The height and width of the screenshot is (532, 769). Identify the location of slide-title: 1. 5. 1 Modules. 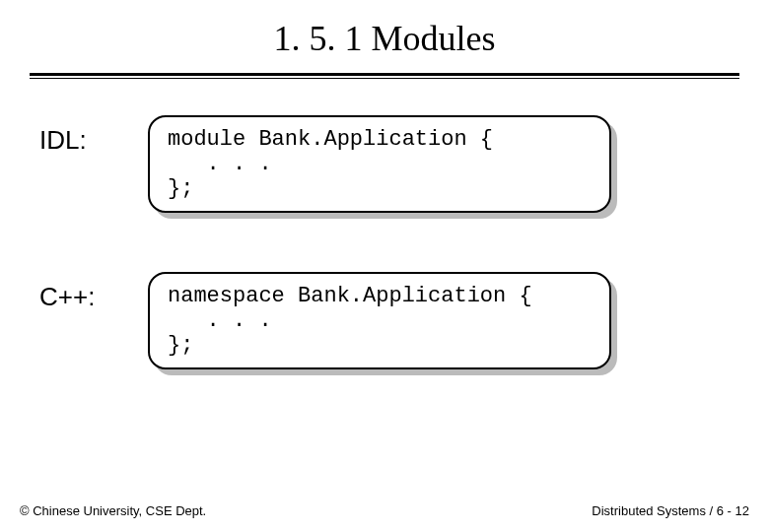
(384, 36).